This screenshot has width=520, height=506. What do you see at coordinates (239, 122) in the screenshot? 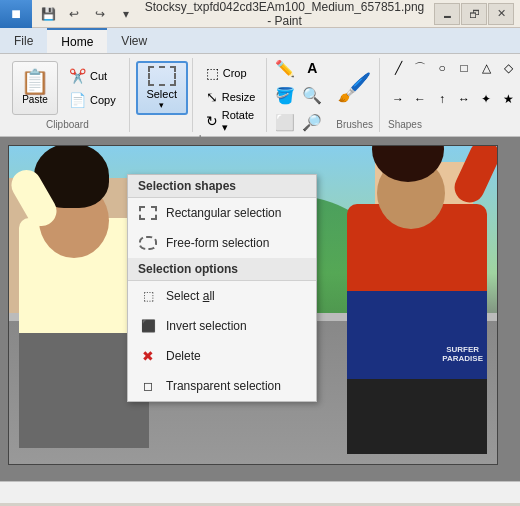
I see `rotate-label: Rotate ▾` at bounding box center [239, 122].